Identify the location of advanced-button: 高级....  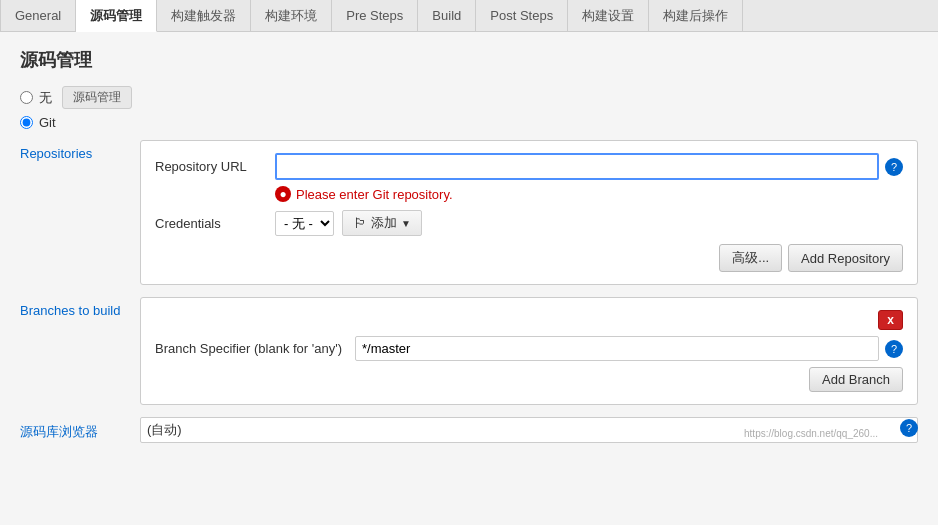
(750, 258).